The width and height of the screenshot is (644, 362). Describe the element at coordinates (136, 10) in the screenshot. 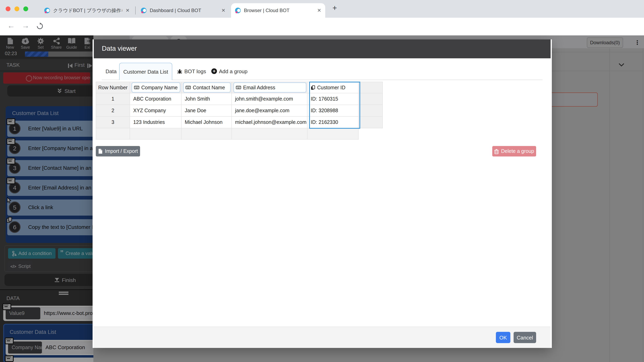

I see `tab-separator` at that location.